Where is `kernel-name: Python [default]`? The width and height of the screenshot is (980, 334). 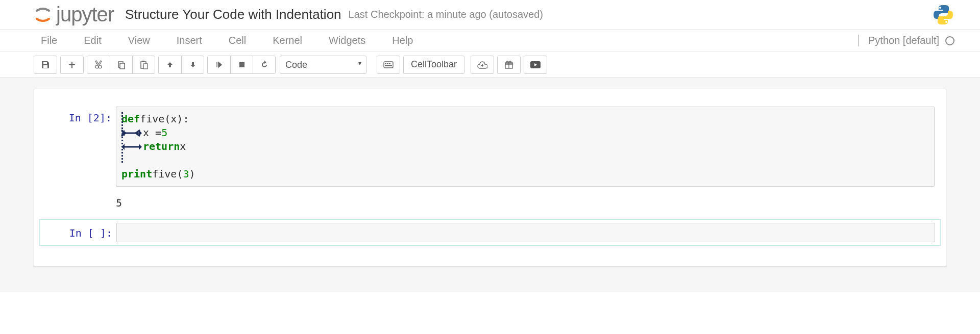 kernel-name: Python [default] is located at coordinates (898, 41).